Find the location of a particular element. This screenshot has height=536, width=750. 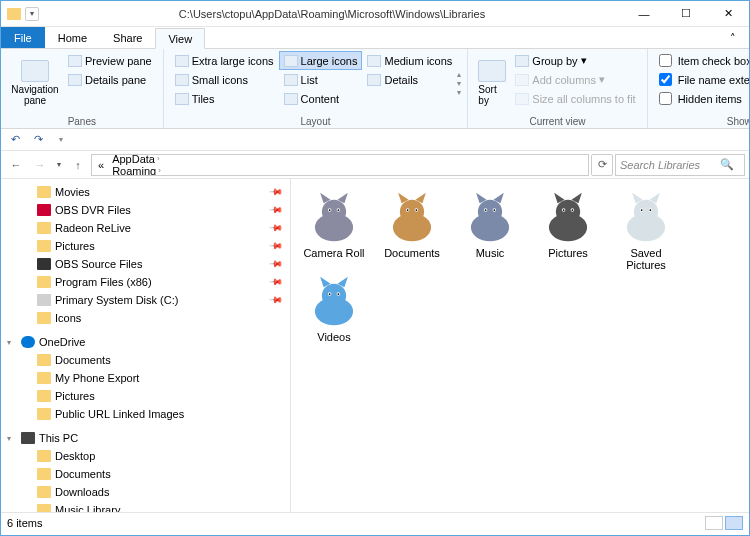

tree-item: Primary System Disk (C:)📌 is located at coordinates (146, 300).